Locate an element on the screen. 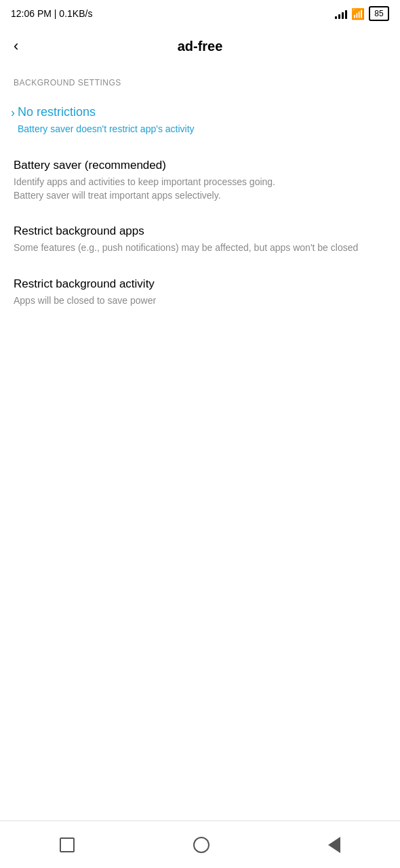  option-content: No restrictions Battery saver doesn't re… is located at coordinates (202, 121).